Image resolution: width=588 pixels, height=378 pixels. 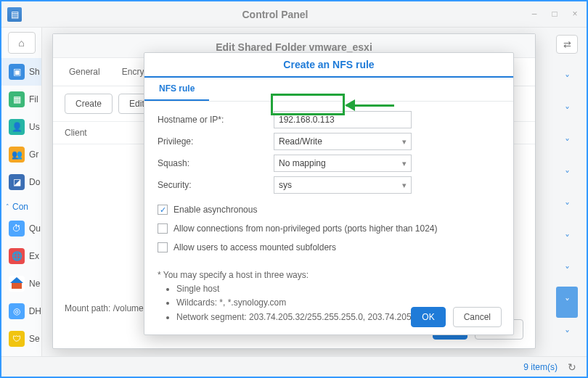 What do you see at coordinates (35, 229) in the screenshot?
I see `sidebar-item-label: Qu` at bounding box center [35, 229].